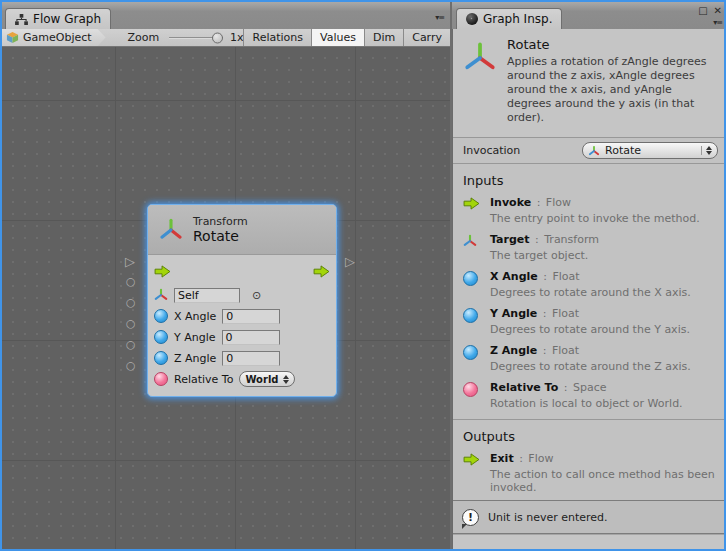  Describe the element at coordinates (470, 518) in the screenshot. I see `warning-icon: !` at that location.